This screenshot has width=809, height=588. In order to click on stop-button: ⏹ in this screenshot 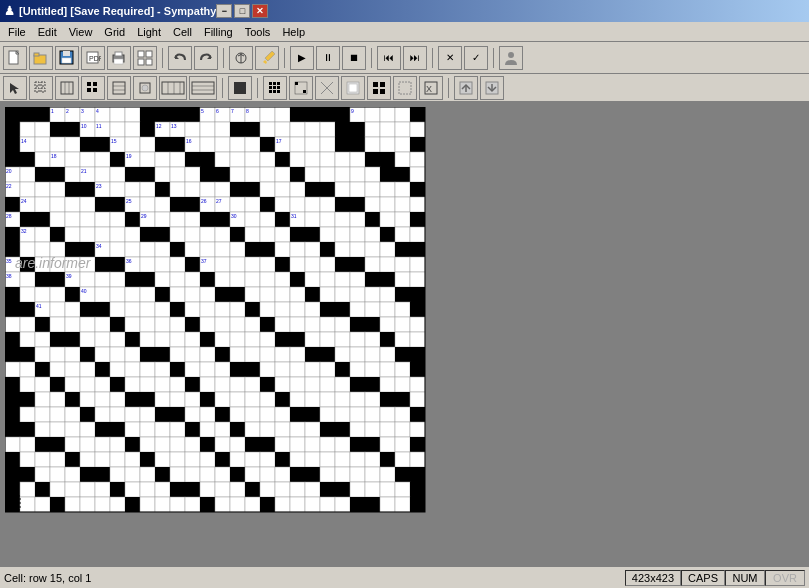, I will do `click(354, 58)`.